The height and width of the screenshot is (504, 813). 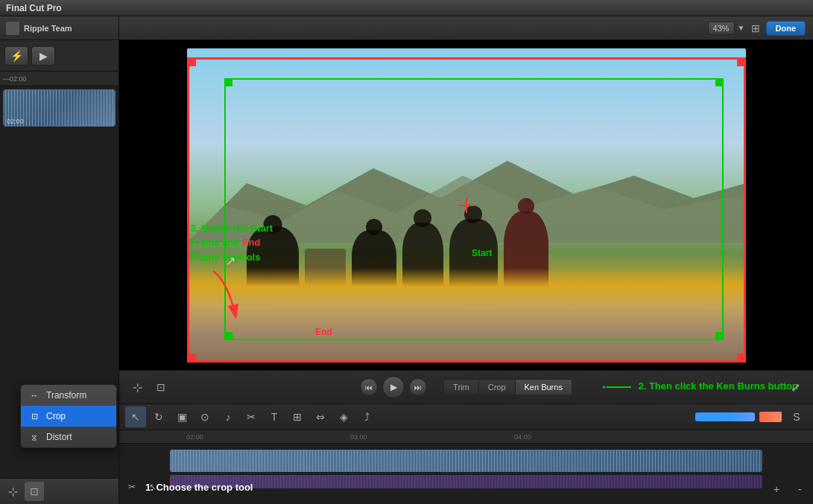 I want to click on mute-button: S, so click(x=797, y=417).